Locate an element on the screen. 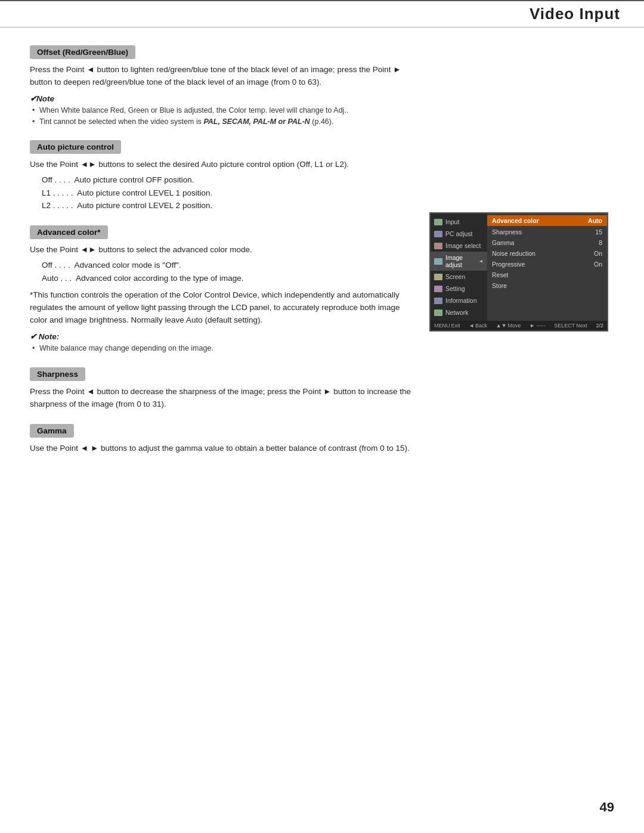 This screenshot has width=644, height=833. advanced-color-line-2: Auto . . . Advanced color according to t… is located at coordinates (230, 278).